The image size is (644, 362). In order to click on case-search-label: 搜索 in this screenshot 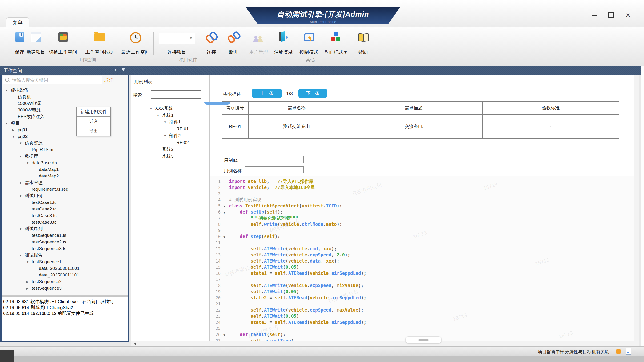, I will do `click(138, 95)`.